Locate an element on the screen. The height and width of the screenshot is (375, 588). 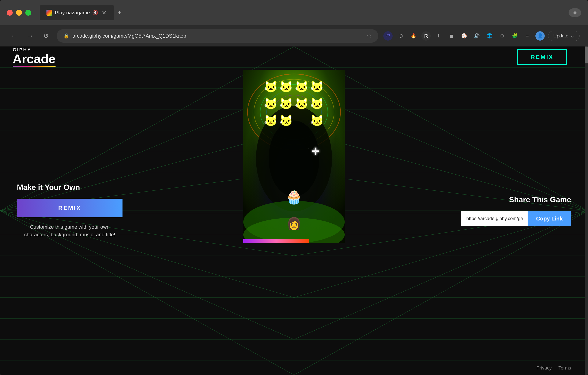
forward-button: → is located at coordinates (30, 36).